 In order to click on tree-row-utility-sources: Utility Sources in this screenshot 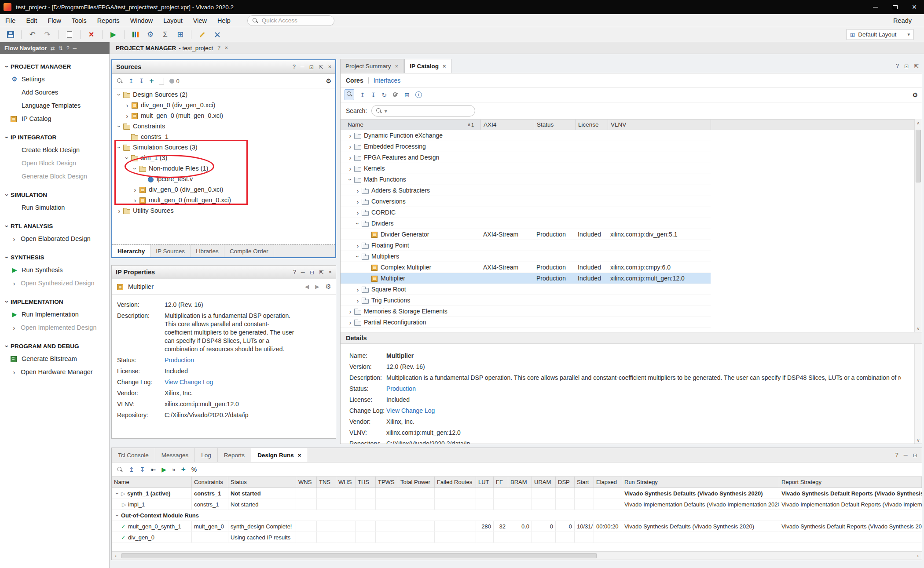, I will do `click(224, 211)`.